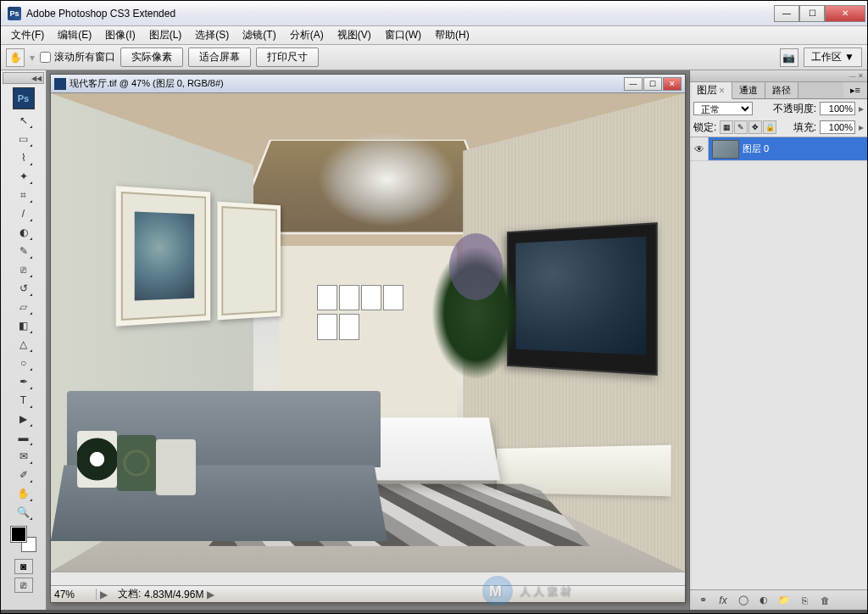 The width and height of the screenshot is (868, 614). Describe the element at coordinates (24, 456) in the screenshot. I see `notes-tool: ✉` at that location.